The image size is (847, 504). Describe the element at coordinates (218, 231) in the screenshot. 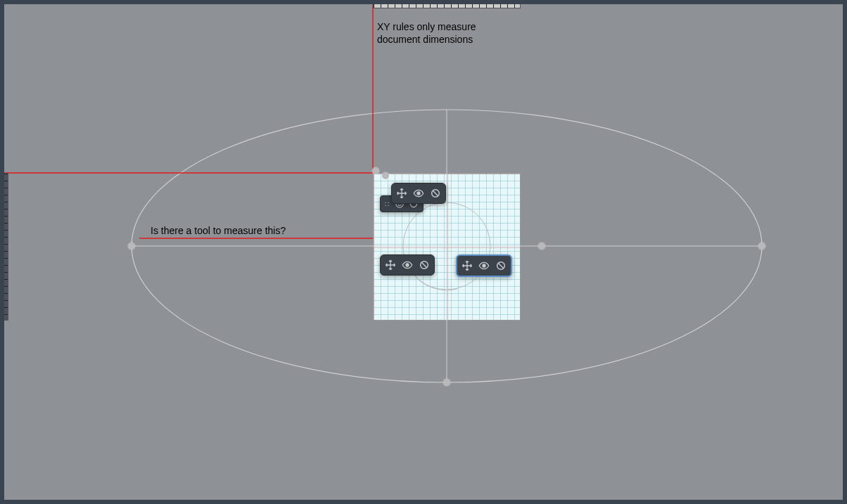

I see `annotation-measure-question: Is there a tool to measure this?` at that location.